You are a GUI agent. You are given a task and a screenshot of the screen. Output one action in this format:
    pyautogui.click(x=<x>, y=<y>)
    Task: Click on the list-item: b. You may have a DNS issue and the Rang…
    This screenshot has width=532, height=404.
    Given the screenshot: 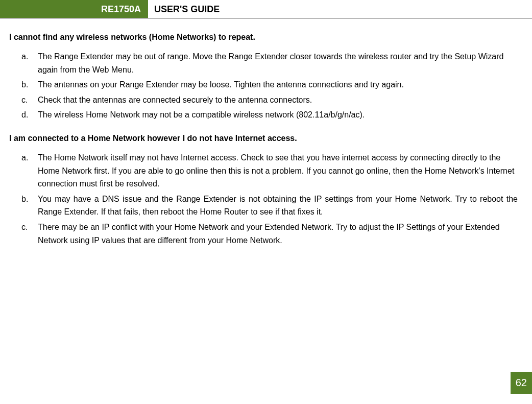 What is the action you would take?
    pyautogui.click(x=269, y=205)
    